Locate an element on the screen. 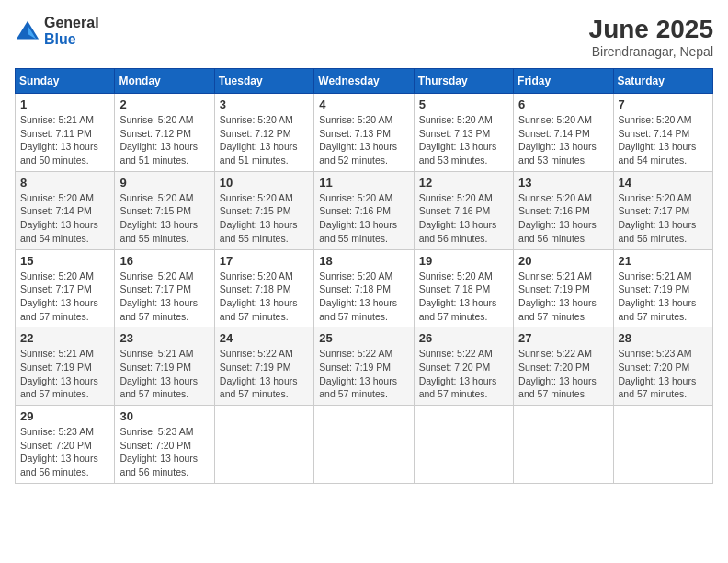  calendar-day-17: 17Sunrise: 5:20 AMSunset: 7:18 PMDayligh… is located at coordinates (264, 289).